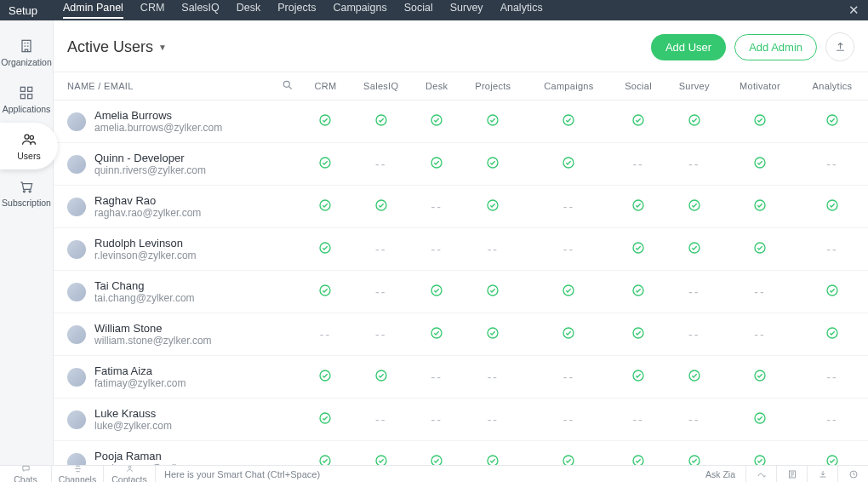 Image resolution: width=868 pixels, height=482 pixels. What do you see at coordinates (461, 335) in the screenshot?
I see `table-row: William Stonewilliam.stone@zylker.com---…` at bounding box center [461, 335].